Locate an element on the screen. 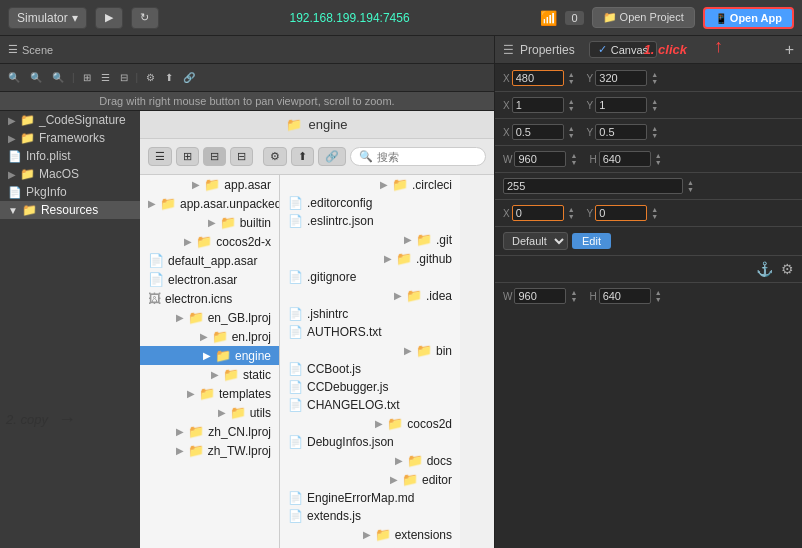 The image size is (802, 548). list-item: 📄 .eslintrc.json is located at coordinates (370, 221).